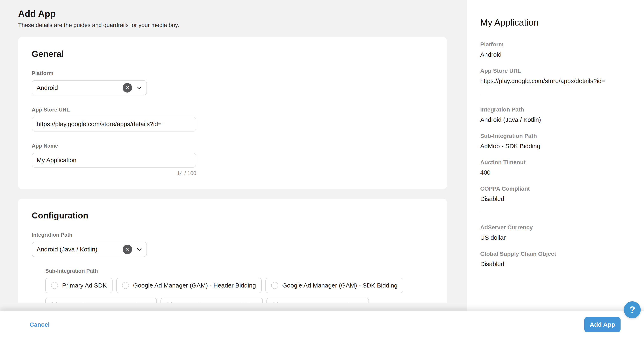 Image resolution: width=644 pixels, height=338 pixels. What do you see at coordinates (232, 235) in the screenshot?
I see `integration-path-label: Integration Path` at bounding box center [232, 235].